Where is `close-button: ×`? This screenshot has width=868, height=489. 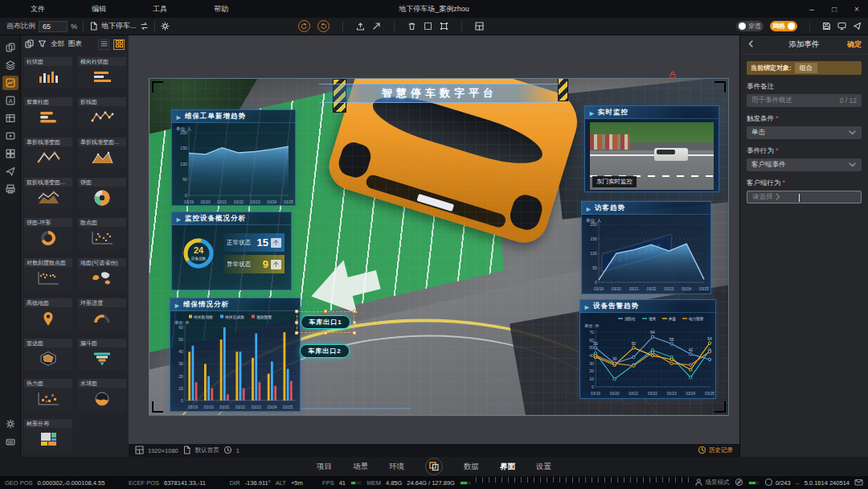 close-button: × is located at coordinates (857, 9).